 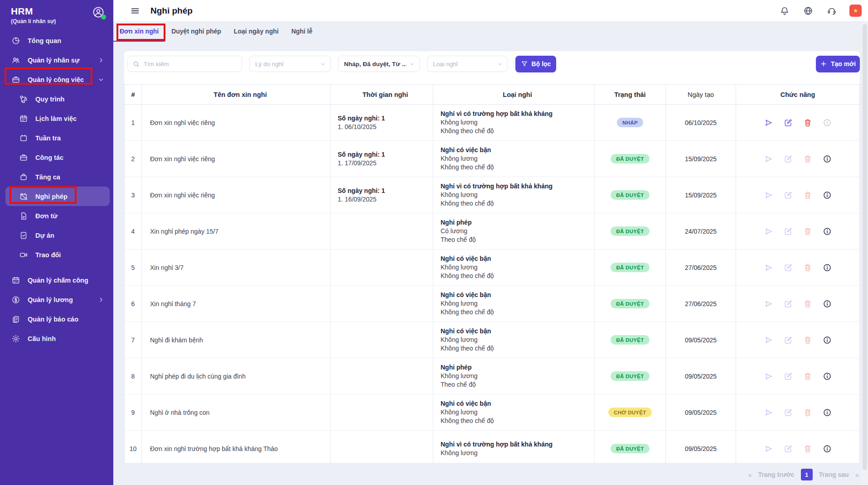 What do you see at coordinates (834, 475) in the screenshot?
I see `next-page-button: Trang sau` at bounding box center [834, 475].